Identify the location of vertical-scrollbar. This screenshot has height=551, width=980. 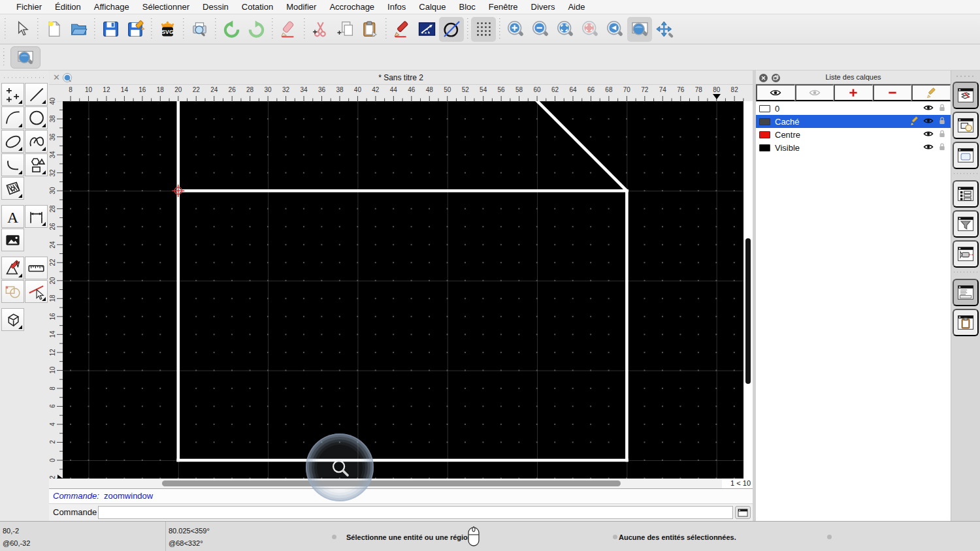
(748, 290).